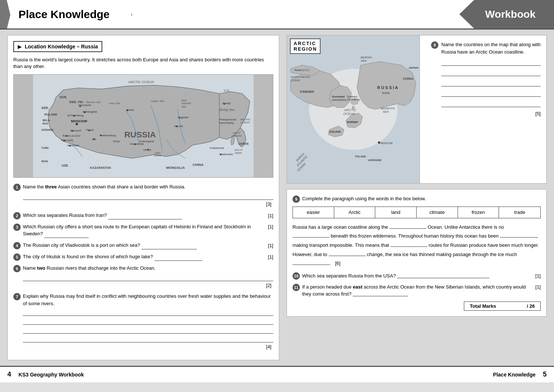 The height and width of the screenshot is (392, 554). What do you see at coordinates (184, 106) in the screenshot?
I see `svg-text: Sea` at bounding box center [184, 106].